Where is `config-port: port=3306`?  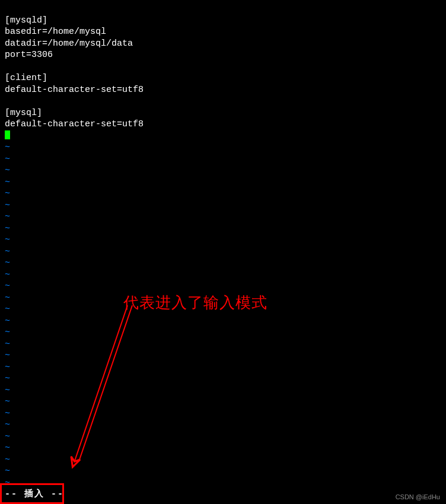
config-port: port=3306 is located at coordinates (28, 55).